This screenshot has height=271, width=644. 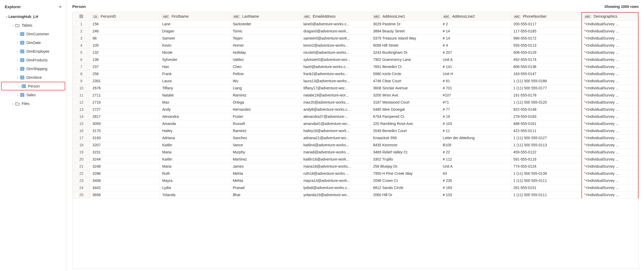 What do you see at coordinates (355, 173) in the screenshot?
I see `table-row: 223286RuthMehtaruth18@adventure-works...…` at bounding box center [355, 173].